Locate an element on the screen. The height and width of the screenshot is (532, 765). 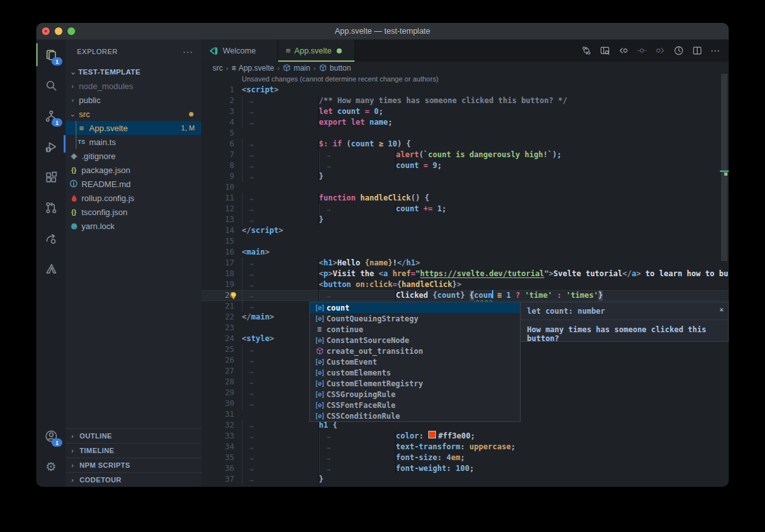
activity-bar-item-search is located at coordinates (51, 85).